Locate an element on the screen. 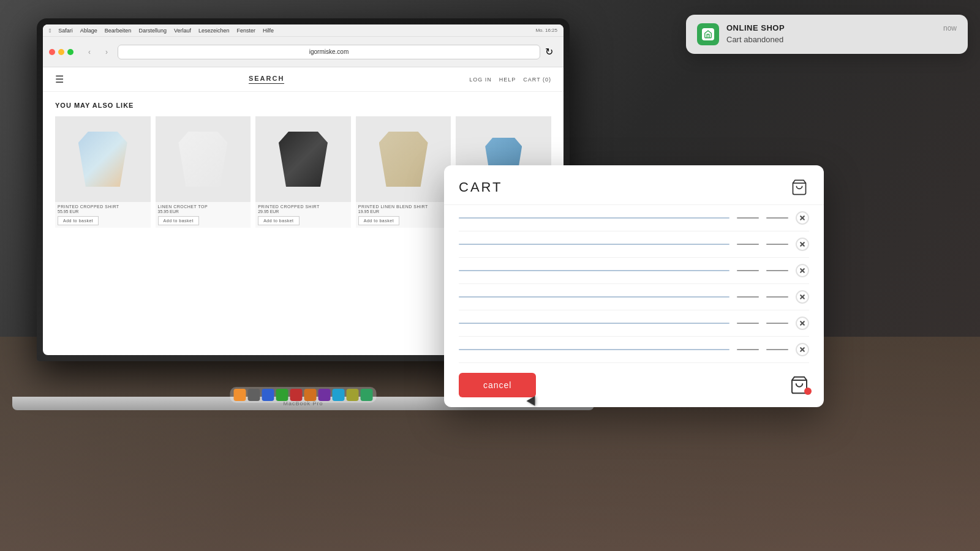 This screenshot has height=551, width=980. cancel-button: cancel is located at coordinates (497, 385).